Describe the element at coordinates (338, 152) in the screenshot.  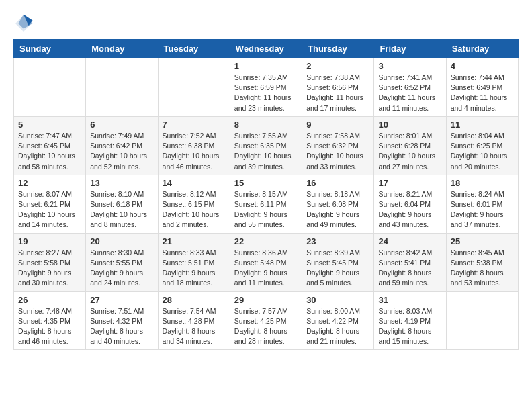
I see `day-info: Sunrise: 7:58 AMSunset: 6:32 PMDaylight:…` at that location.